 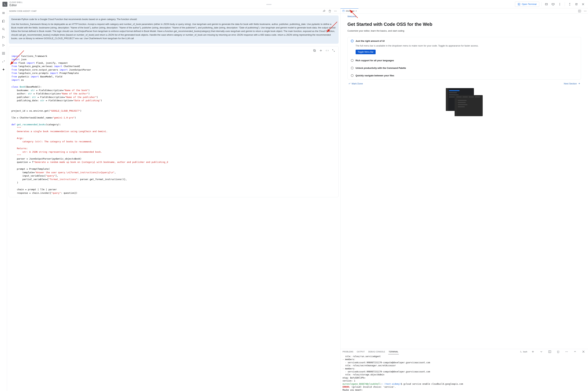 I want to click on more-vert-icon, so click(x=560, y=4).